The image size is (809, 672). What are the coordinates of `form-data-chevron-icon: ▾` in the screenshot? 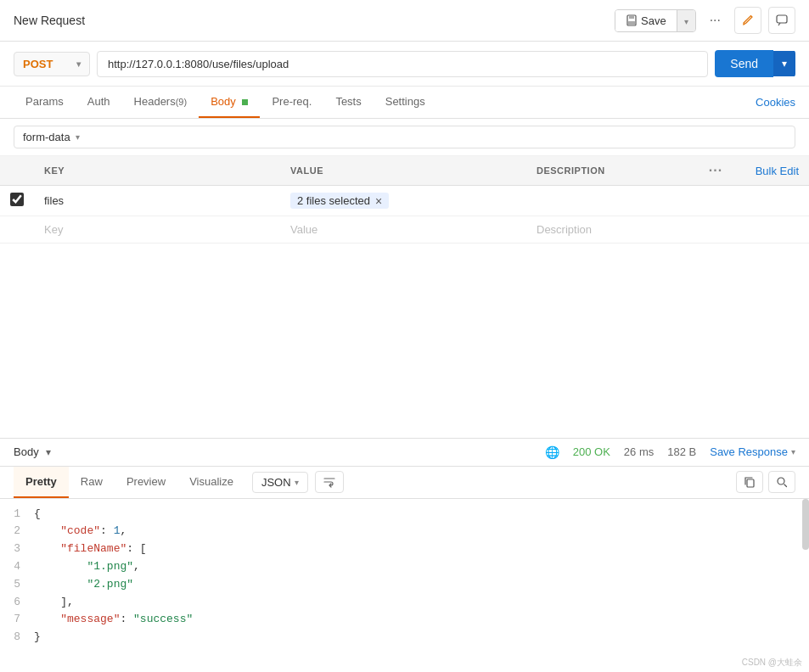 It's located at (78, 137).